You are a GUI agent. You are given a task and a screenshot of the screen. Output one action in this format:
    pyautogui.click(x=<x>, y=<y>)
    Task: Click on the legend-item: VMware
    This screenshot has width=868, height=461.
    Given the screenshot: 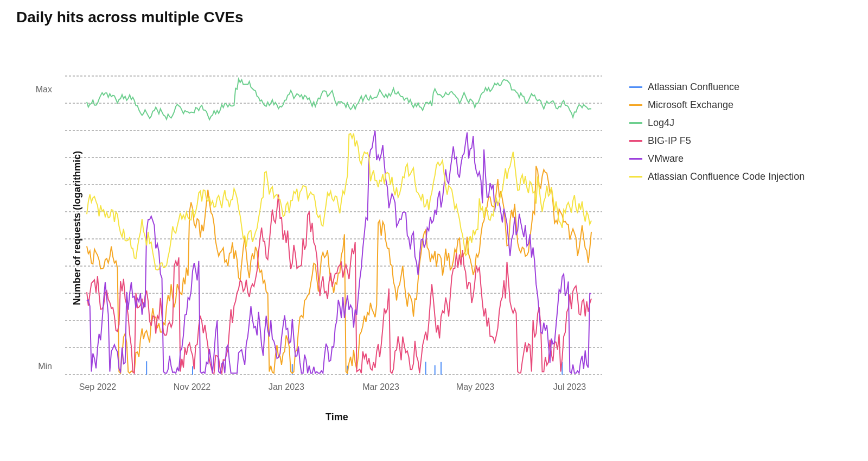 What is the action you would take?
    pyautogui.click(x=717, y=159)
    